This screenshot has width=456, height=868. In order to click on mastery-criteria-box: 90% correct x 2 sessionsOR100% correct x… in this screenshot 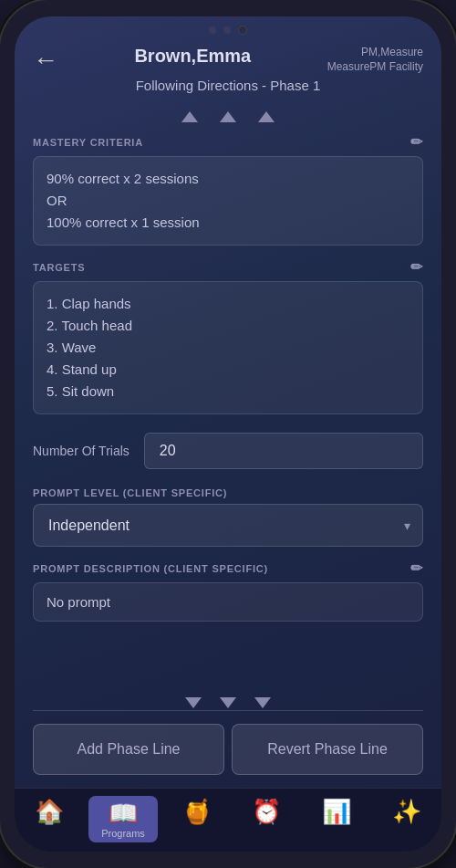, I will do `click(228, 201)`.